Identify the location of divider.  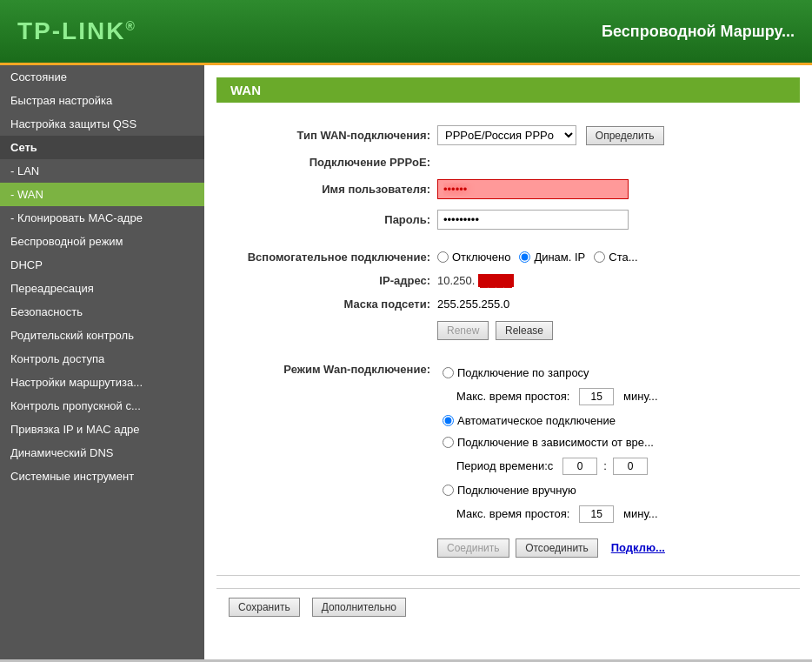
(508, 576).